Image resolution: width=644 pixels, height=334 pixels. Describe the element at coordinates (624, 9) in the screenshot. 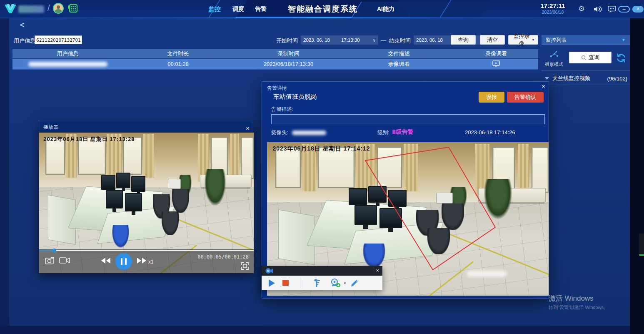

I see `window-minimize-button: –` at that location.